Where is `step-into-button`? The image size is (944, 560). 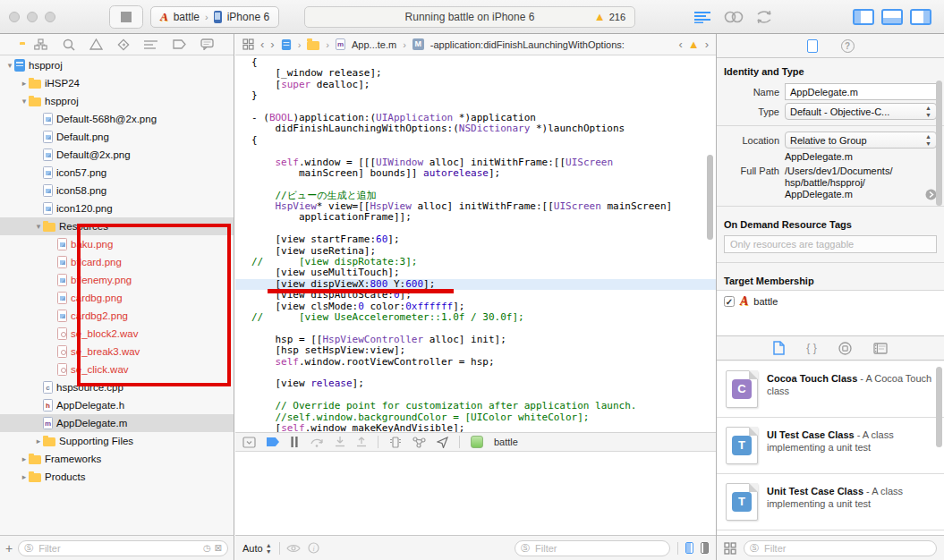 step-into-button is located at coordinates (340, 442).